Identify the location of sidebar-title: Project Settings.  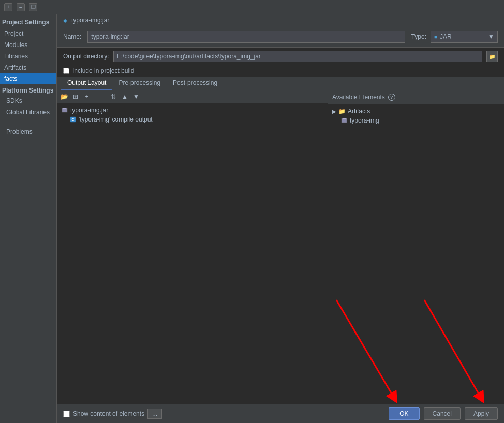
(28, 21).